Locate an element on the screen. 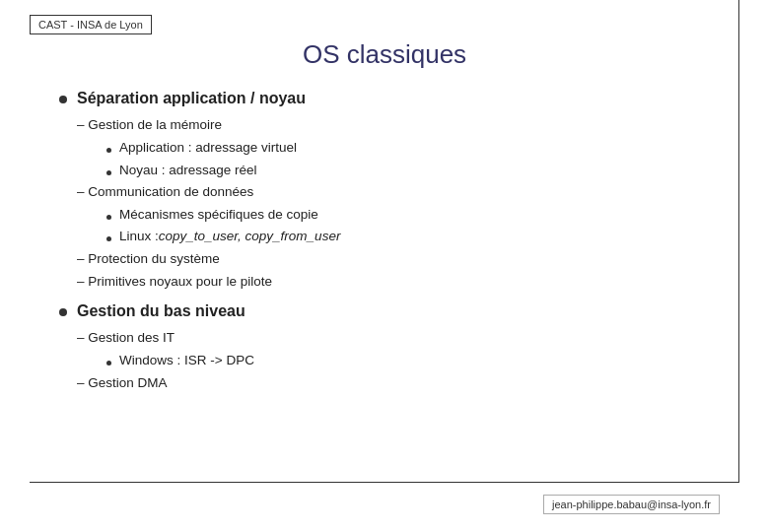 The width and height of the screenshot is (769, 532). section2-bullet is located at coordinates (63, 312).